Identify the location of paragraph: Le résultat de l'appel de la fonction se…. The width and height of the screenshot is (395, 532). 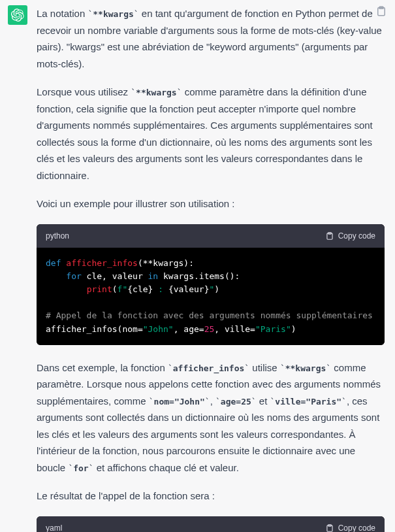
(210, 496).